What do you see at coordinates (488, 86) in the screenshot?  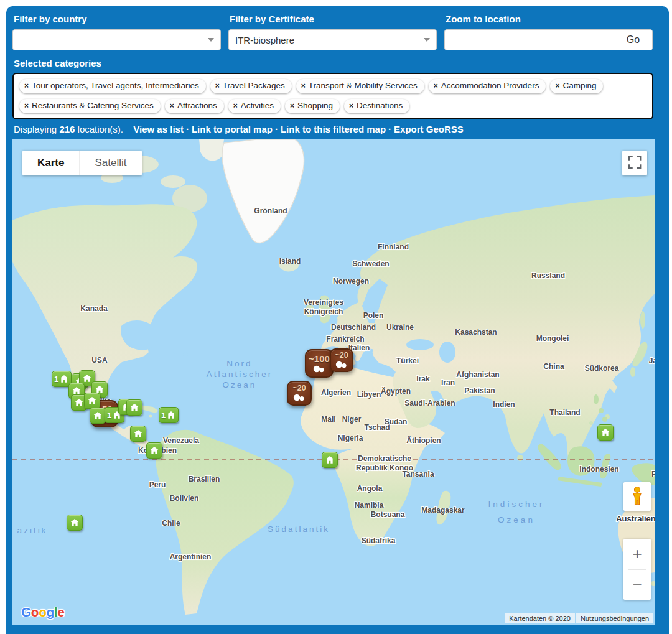 I see `category-tag: ×Accommodation Providers` at bounding box center [488, 86].